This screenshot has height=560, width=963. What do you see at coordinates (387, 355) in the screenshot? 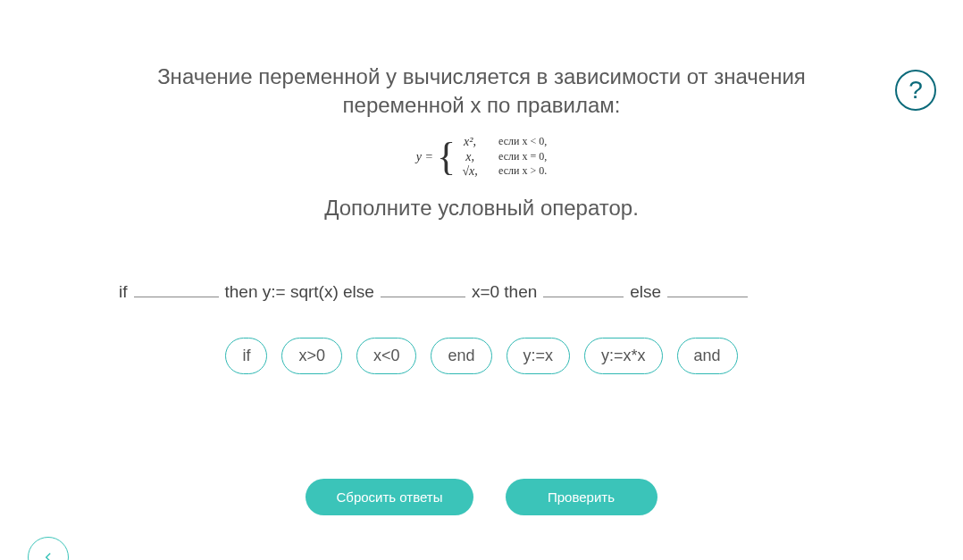
I see `option-chip: x<0` at bounding box center [387, 355].